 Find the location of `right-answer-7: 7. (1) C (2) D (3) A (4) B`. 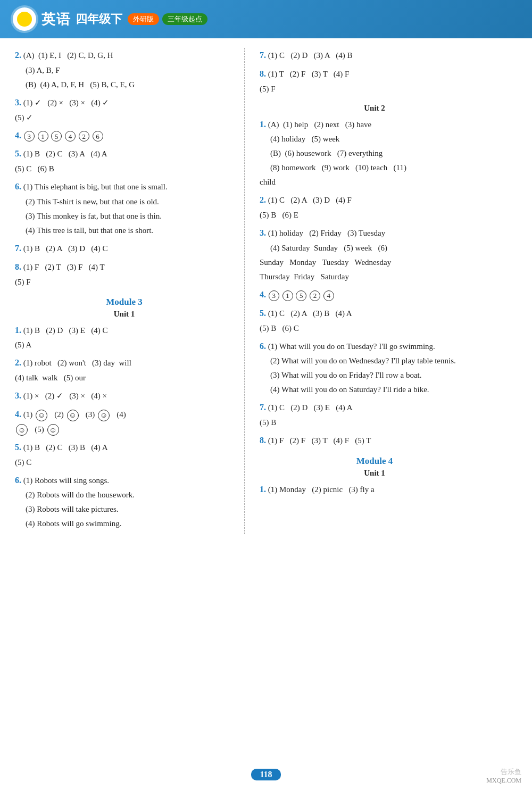

right-answer-7: 7. (1) C (2) D (3) A (4) B is located at coordinates (375, 55).